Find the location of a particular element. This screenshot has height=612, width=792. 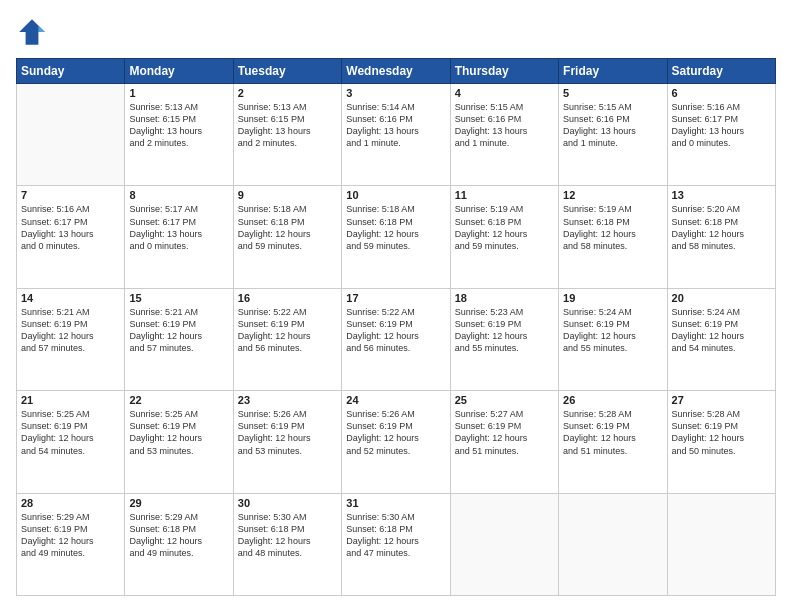

day-number: 14 is located at coordinates (70, 298).